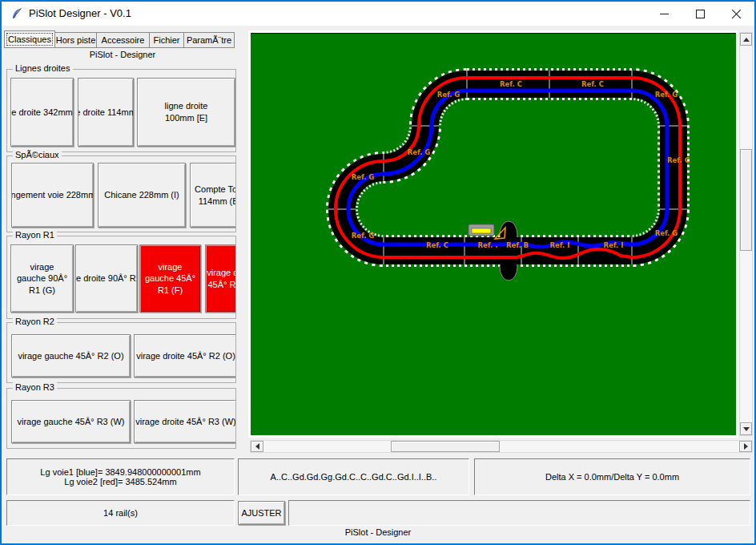 The width and height of the screenshot is (756, 545). What do you see at coordinates (517, 245) in the screenshot?
I see `ref-label: Ref. B` at bounding box center [517, 245].